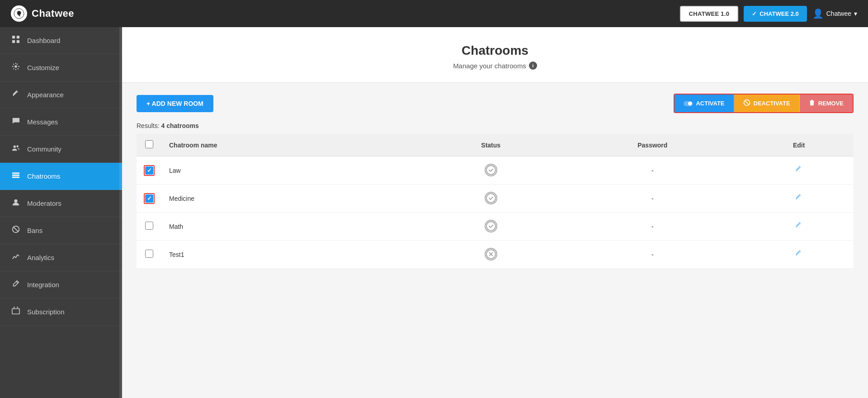 The width and height of the screenshot is (868, 398). Describe the element at coordinates (61, 176) in the screenshot. I see `sidebar-item-chatrooms: Chatrooms` at that location.